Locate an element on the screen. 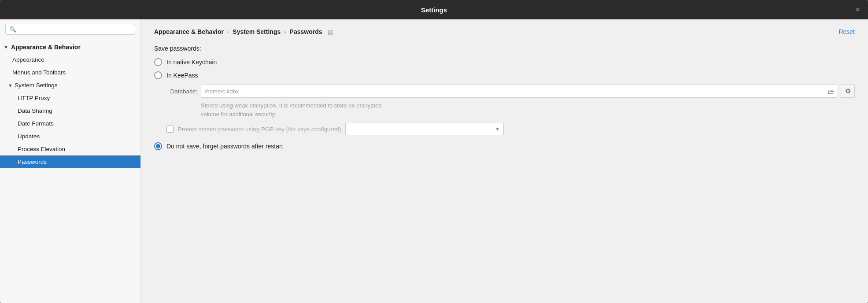 This screenshot has height=303, width=868. db-warning: Stored using weak encryption. It is reco… is located at coordinates (355, 110).